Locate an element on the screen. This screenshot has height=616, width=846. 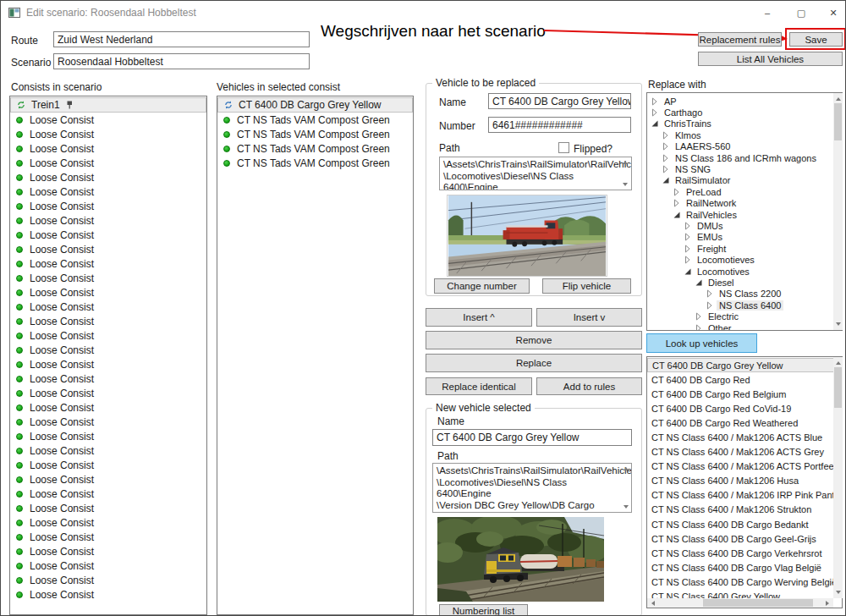
tree-node: ChrisTrains is located at coordinates (745, 124).